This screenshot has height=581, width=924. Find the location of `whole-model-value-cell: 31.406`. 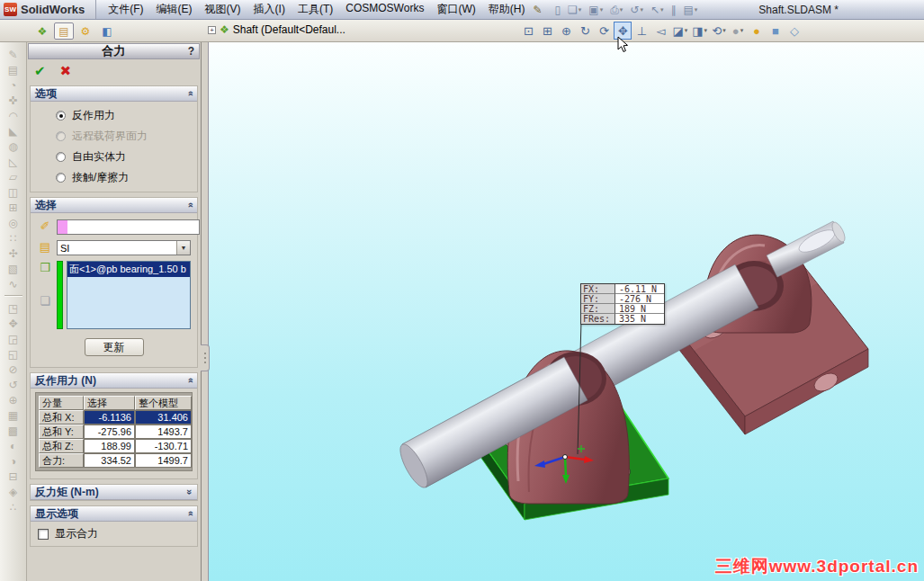

whole-model-value-cell: 31.406 is located at coordinates (164, 417).